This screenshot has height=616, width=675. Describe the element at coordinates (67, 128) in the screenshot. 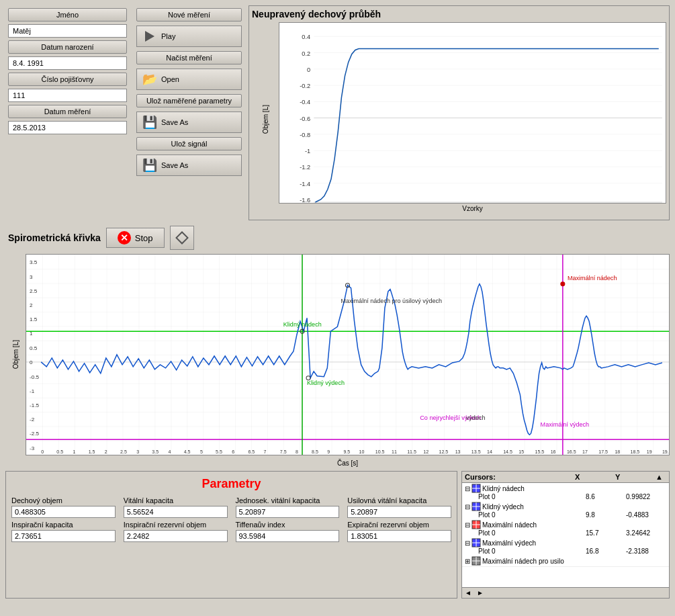

I see `measurement-date-input` at that location.